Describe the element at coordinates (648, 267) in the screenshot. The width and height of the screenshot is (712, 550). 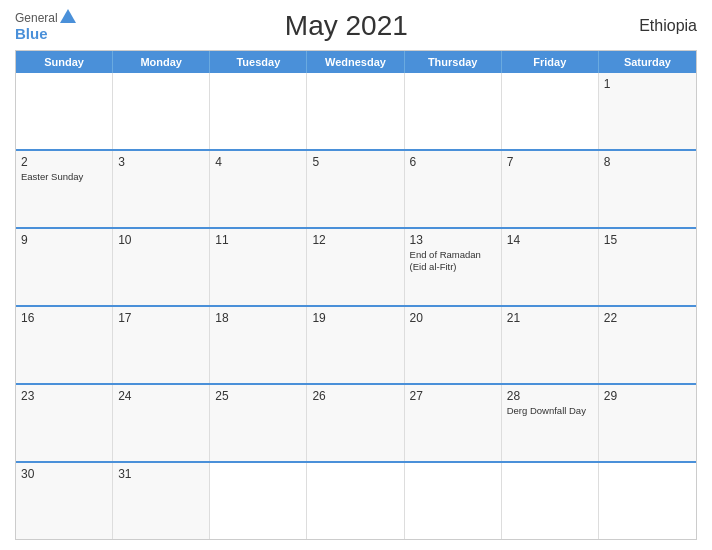
I see `cal-cell: 15` at that location.